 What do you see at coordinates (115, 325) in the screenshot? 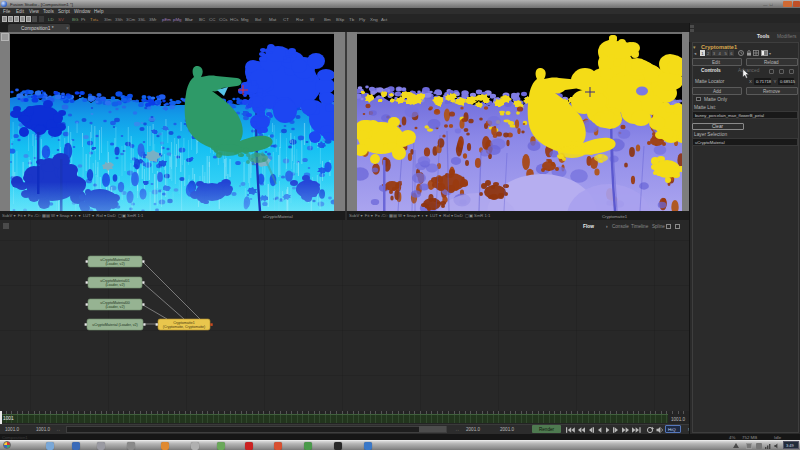
I see `svg-text: uCryptoMaterial (Loader, v2)` at bounding box center [115, 325].